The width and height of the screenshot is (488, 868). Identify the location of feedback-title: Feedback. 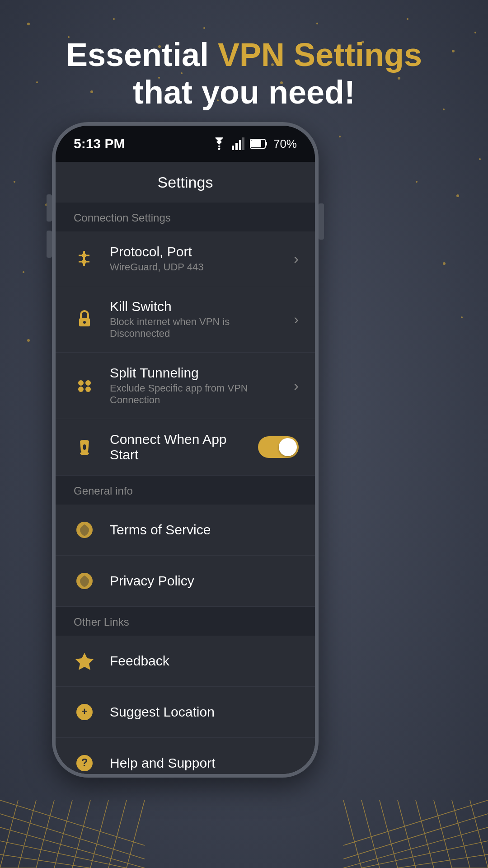
(204, 661).